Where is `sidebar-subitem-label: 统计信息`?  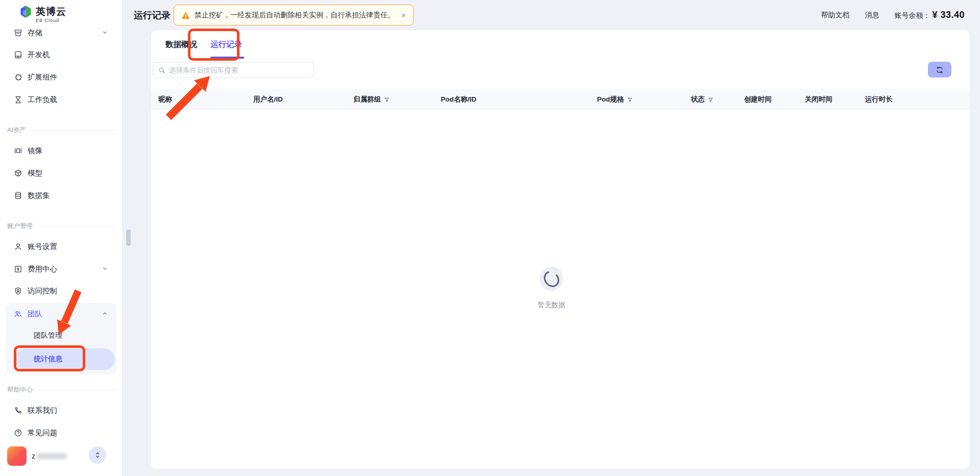 sidebar-subitem-label: 统计信息 is located at coordinates (48, 359).